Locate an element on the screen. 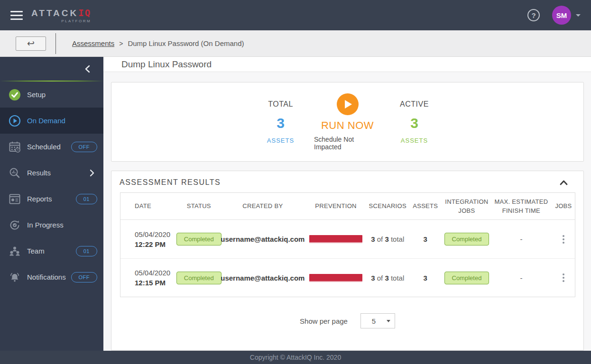 Image resolution: width=591 pixels, height=364 pixels. user-menu: SM is located at coordinates (566, 15).